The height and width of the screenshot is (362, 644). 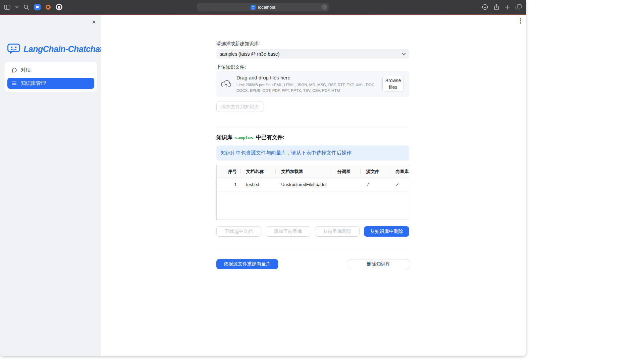 What do you see at coordinates (229, 184) in the screenshot?
I see `cell-no: 1` at bounding box center [229, 184].